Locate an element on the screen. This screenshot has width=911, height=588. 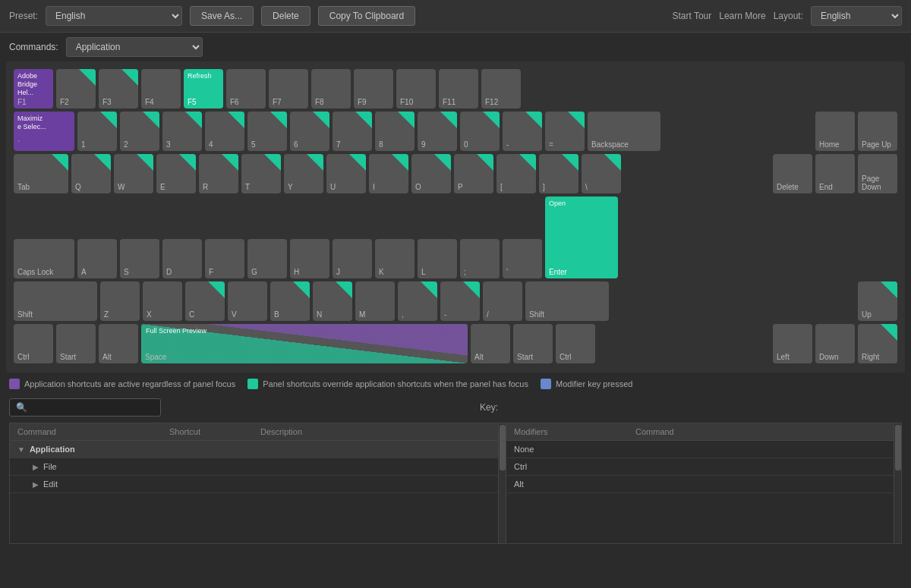
key-9: 9 is located at coordinates (437, 131).